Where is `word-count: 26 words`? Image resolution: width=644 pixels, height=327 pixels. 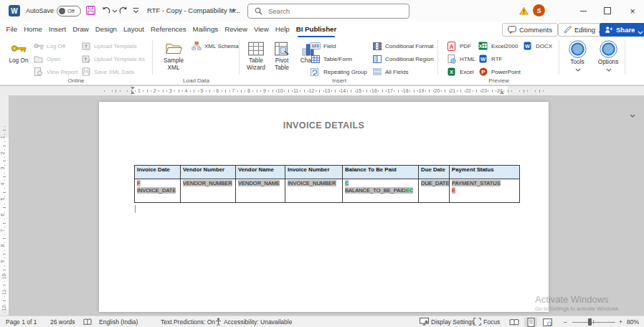 word-count: 26 words is located at coordinates (63, 321).